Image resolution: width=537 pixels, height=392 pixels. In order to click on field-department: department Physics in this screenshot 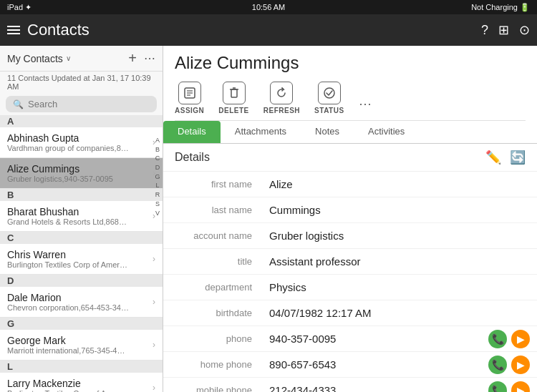, I will do `click(350, 288)`.